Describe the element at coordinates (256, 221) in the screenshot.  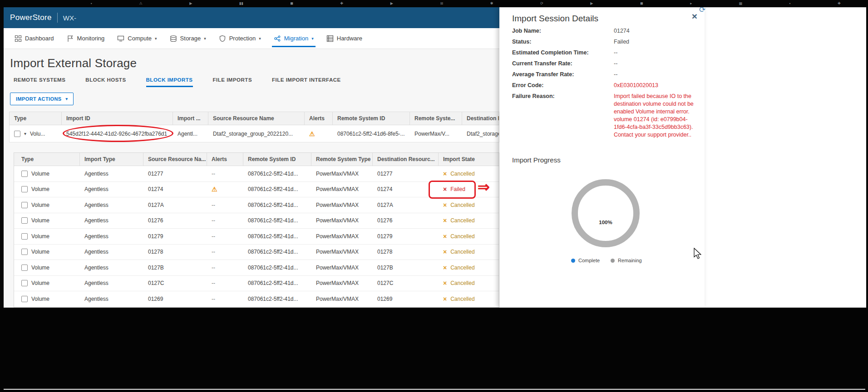
I see `table-row: VolumeAgentless01276--087061c2-5ff2-41d.…` at that location.